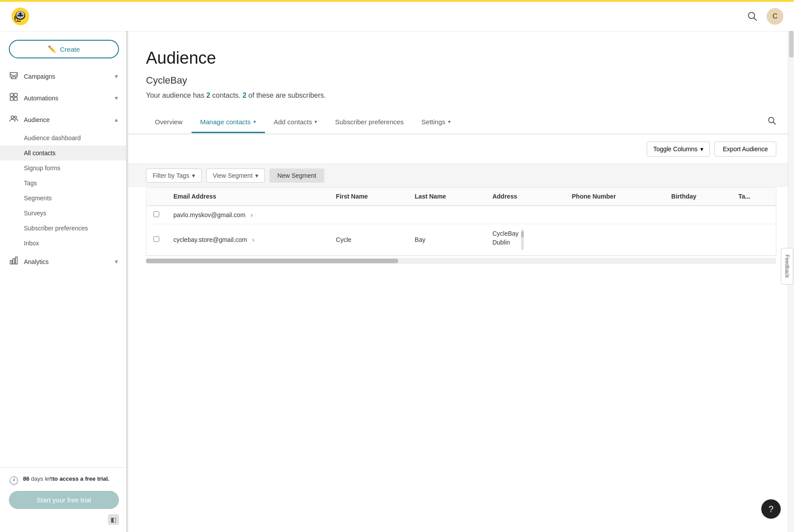  I want to click on sidebar-item-automations: Automations ▼, so click(64, 98).